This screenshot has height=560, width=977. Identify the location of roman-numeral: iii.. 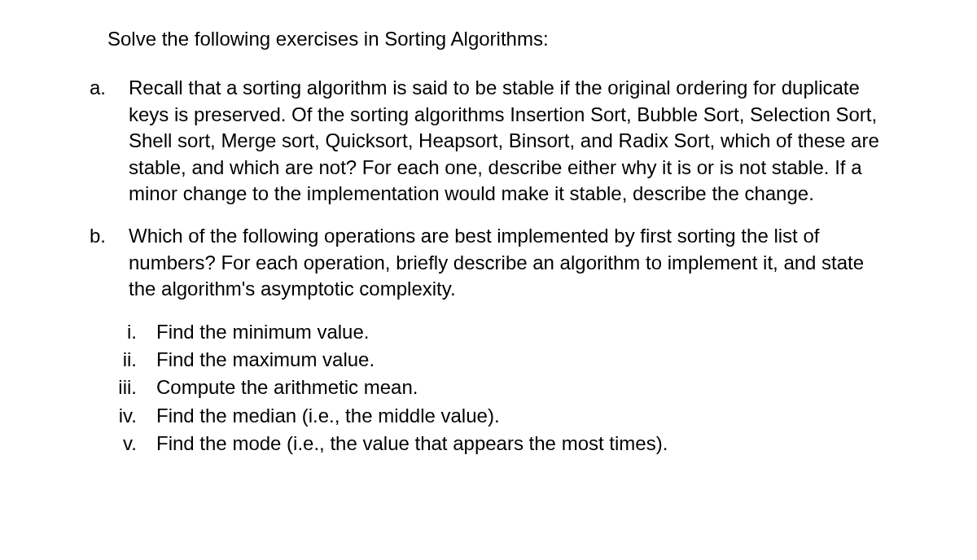
(123, 387).